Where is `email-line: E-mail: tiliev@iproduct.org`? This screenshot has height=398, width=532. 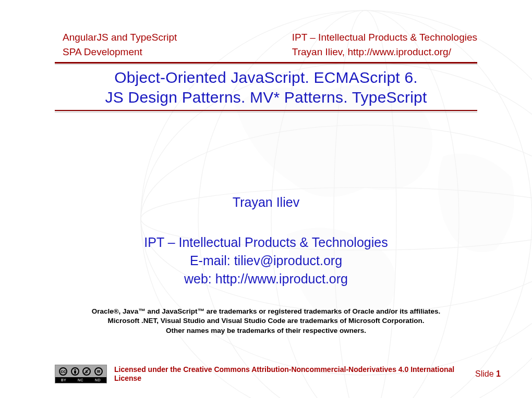 email-line: E-mail: tiliev@iproduct.org is located at coordinates (266, 260).